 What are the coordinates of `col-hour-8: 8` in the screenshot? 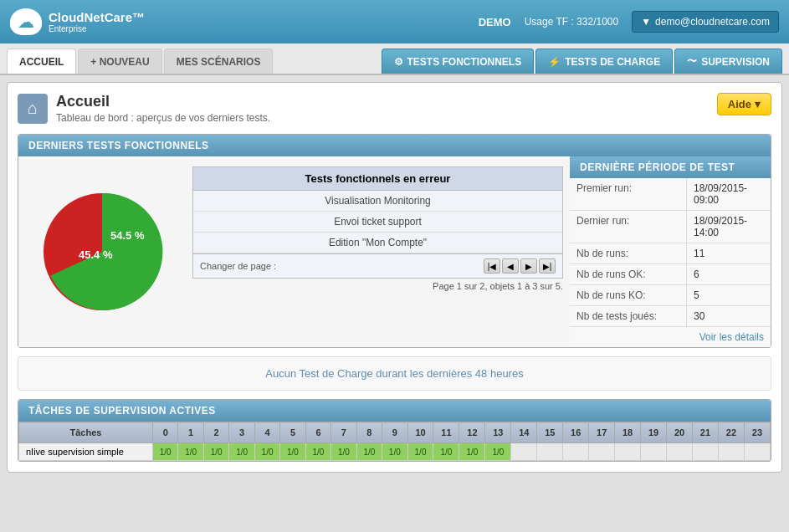 It's located at (369, 433).